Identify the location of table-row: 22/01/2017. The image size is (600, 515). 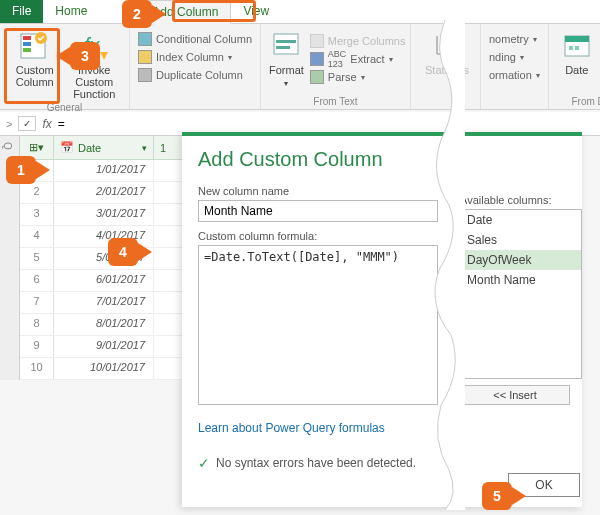
(102, 193).